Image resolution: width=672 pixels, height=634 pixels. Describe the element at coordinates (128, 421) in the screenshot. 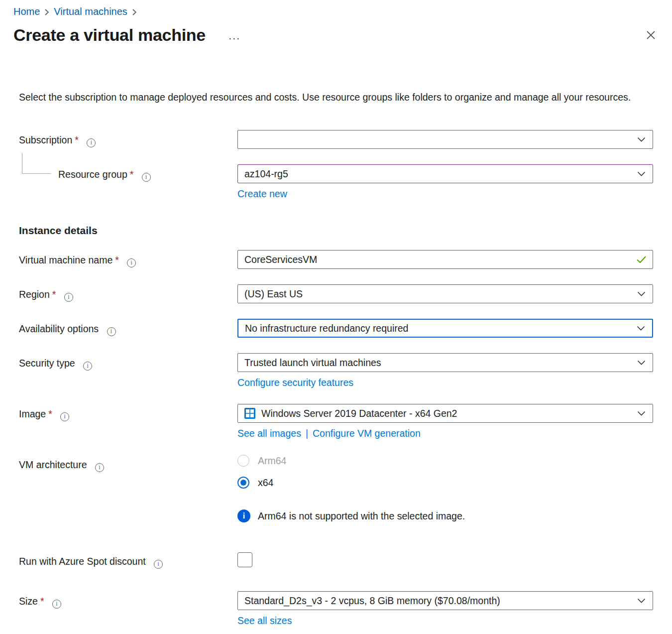

I see `image-label-group: Image*` at that location.